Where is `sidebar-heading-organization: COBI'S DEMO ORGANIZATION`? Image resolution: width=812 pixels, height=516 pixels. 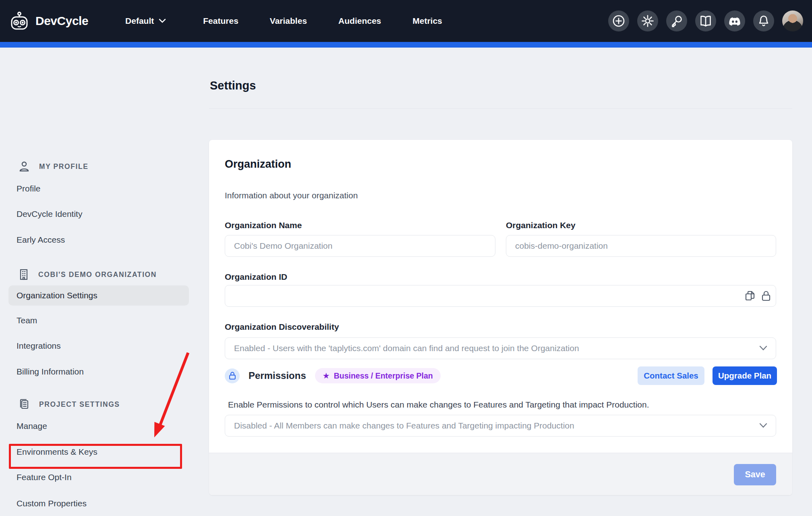
sidebar-heading-organization: COBI'S DEMO ORGANIZATION is located at coordinates (87, 275).